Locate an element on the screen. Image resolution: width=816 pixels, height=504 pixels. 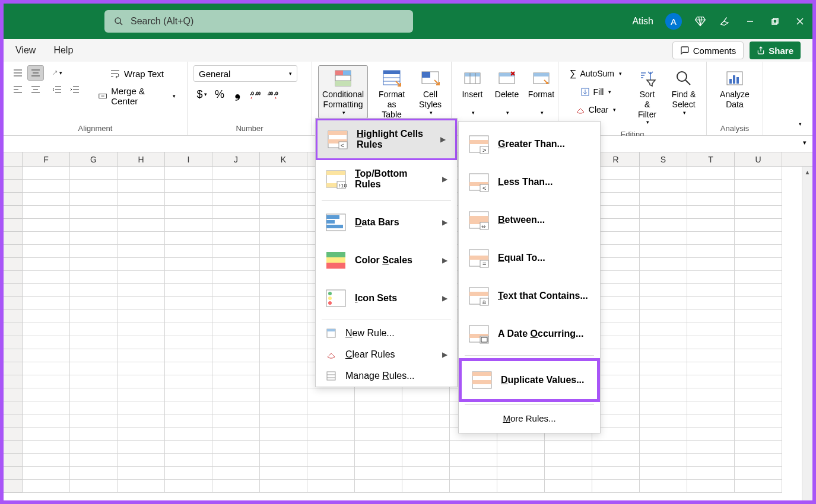
decrease-indent-button is located at coordinates (57, 90).